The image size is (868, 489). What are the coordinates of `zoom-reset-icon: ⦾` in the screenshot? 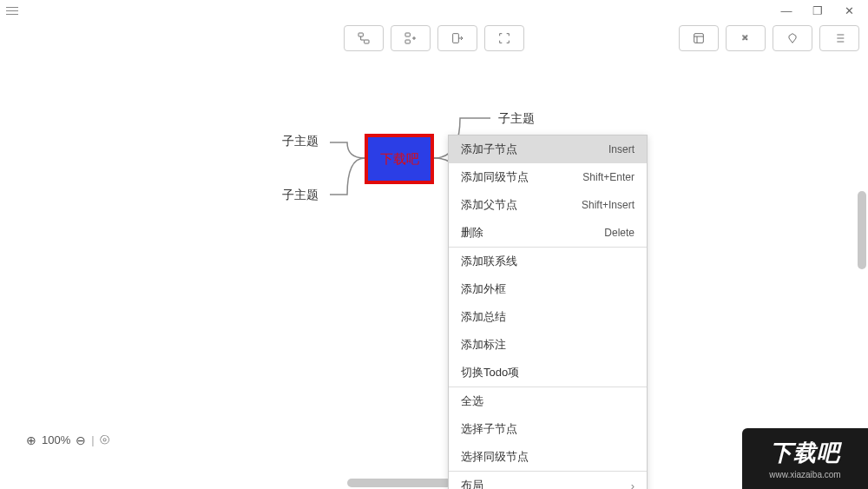 It's located at (104, 439).